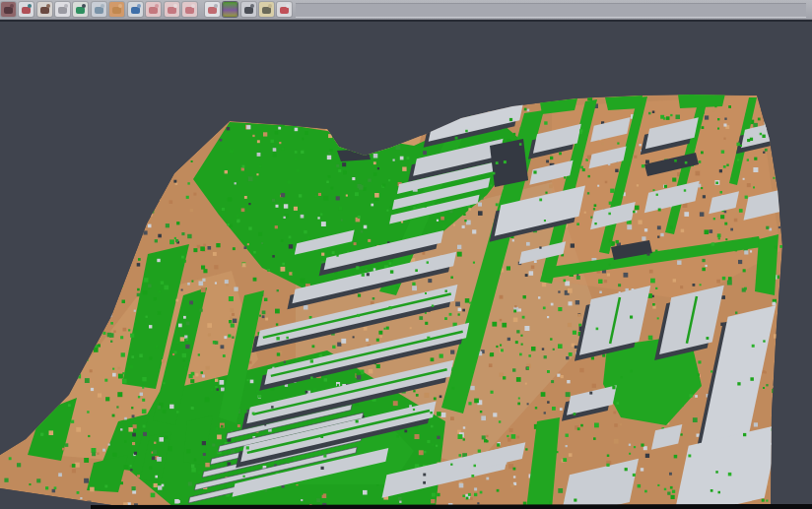 The width and height of the screenshot is (812, 509). What do you see at coordinates (284, 10) in the screenshot?
I see `measure-lines-icon` at bounding box center [284, 10].